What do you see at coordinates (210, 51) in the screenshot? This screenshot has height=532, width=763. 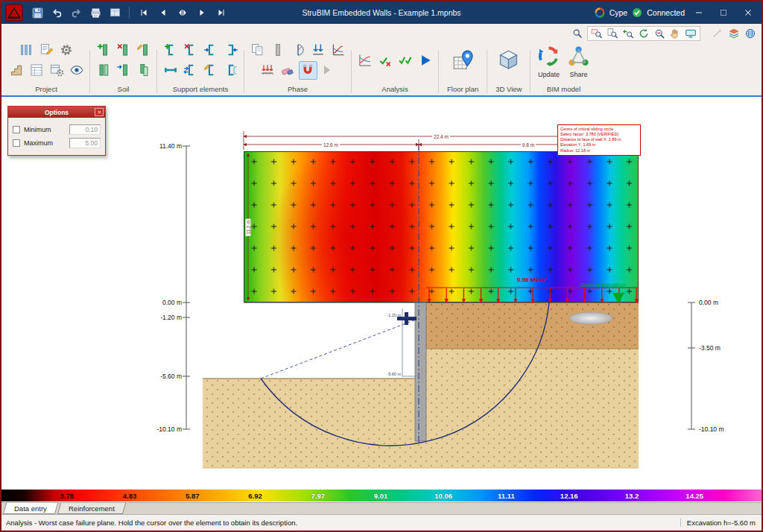 I see `support-left-icon` at bounding box center [210, 51].